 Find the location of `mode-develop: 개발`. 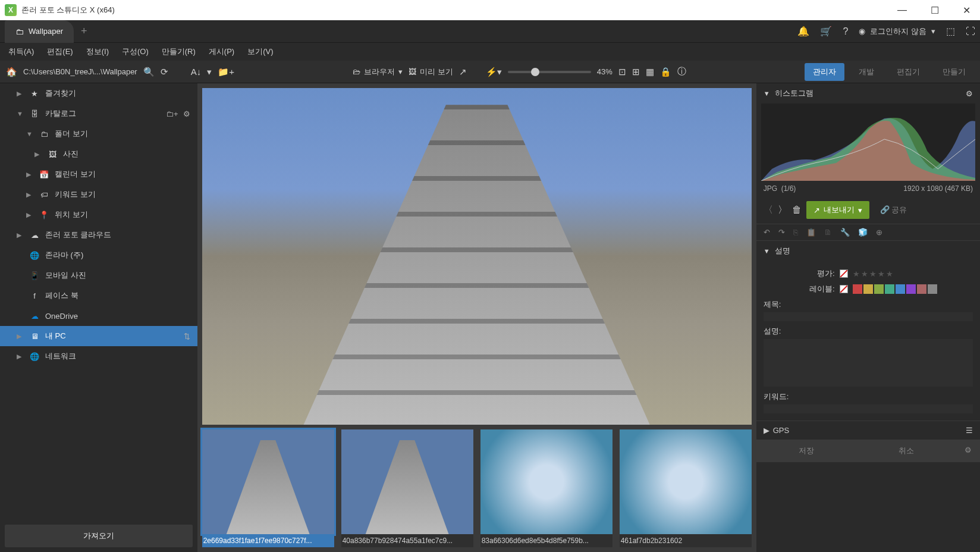

mode-develop: 개발 is located at coordinates (866, 72).